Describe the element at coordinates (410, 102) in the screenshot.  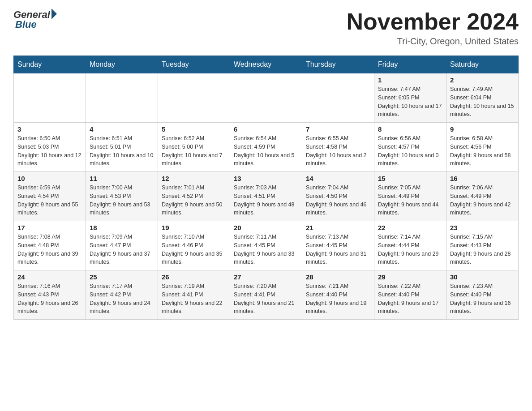
I see `day-info: Sunrise: 7:47 AMSunset: 6:05 PMDaylight:…` at that location.